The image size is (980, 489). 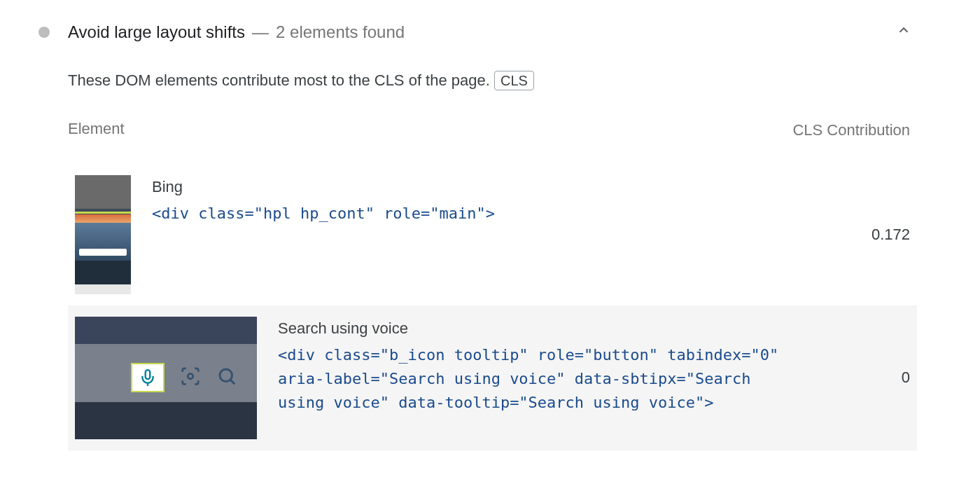 I want to click on table-header: Element CLS Contribution, so click(x=493, y=142).